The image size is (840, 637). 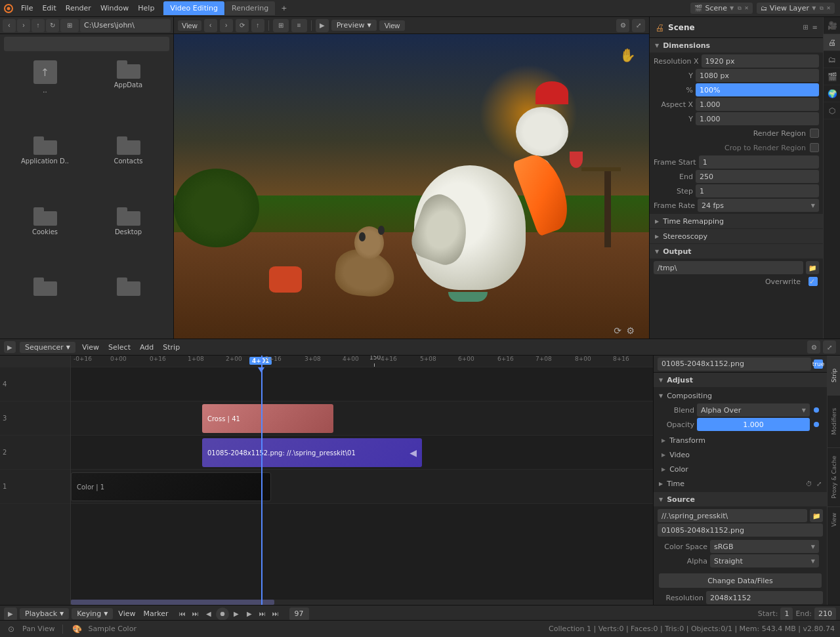 I want to click on opacity-dot, so click(x=816, y=424).